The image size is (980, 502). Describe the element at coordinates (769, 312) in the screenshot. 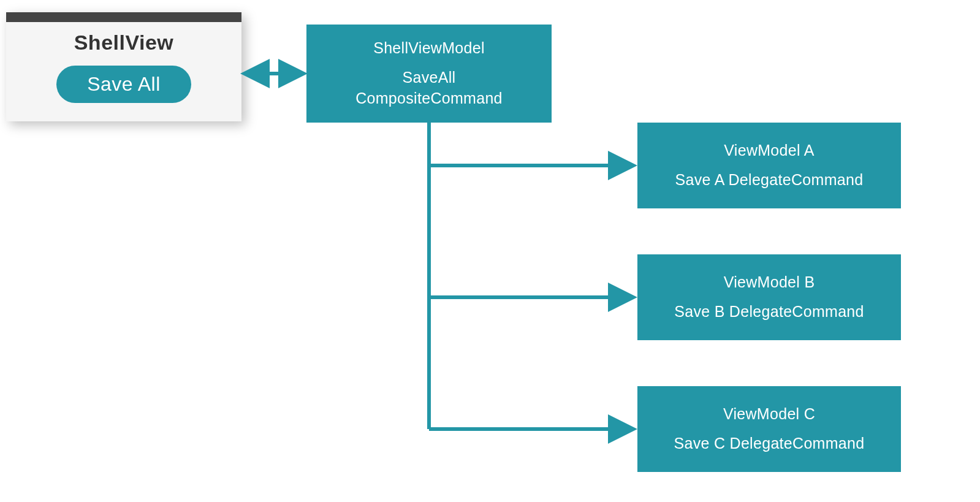

I see `view-model-b-command: Save B DelegateCommand` at that location.